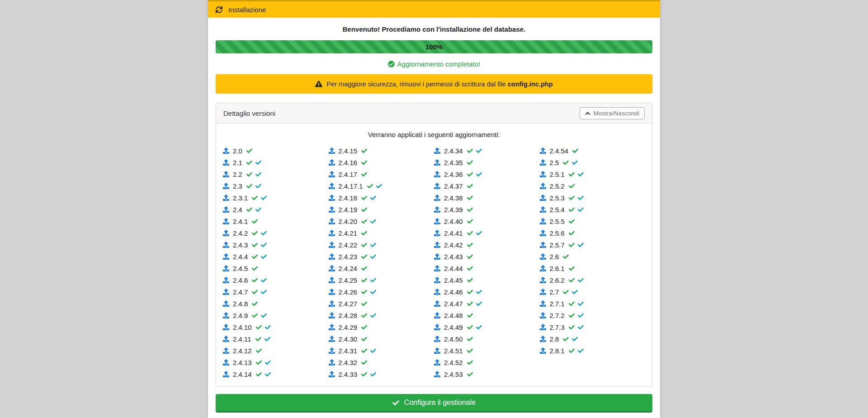 This screenshot has width=868, height=418. I want to click on configure-button: Configura il gestionale, so click(434, 404).